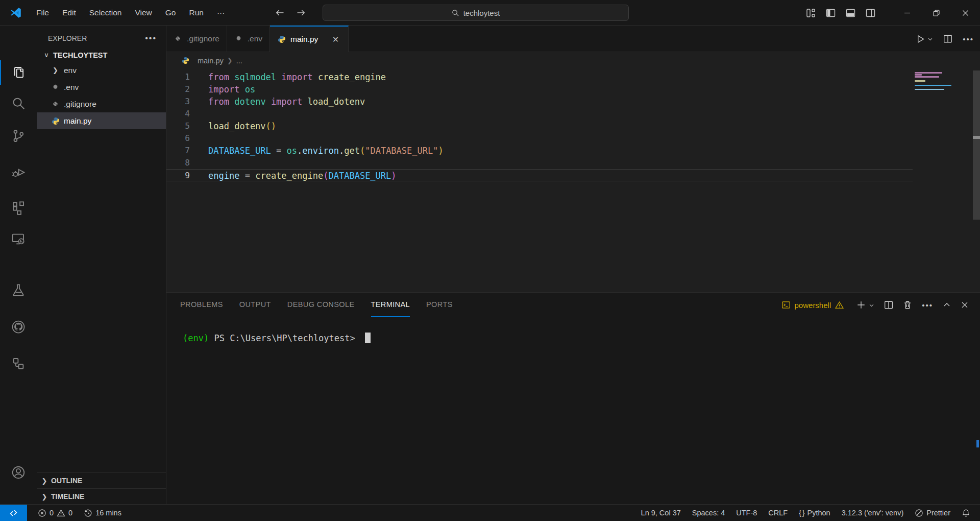 The width and height of the screenshot is (980, 521). What do you see at coordinates (18, 290) in the screenshot?
I see `testing-icon` at bounding box center [18, 290].